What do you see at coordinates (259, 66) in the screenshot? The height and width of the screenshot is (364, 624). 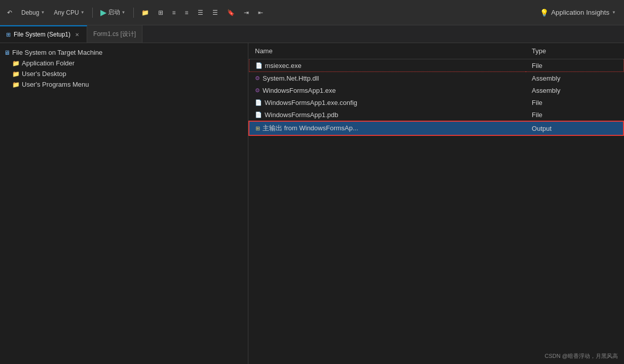 I see `file-icon-msiexec: 📄` at bounding box center [259, 66].